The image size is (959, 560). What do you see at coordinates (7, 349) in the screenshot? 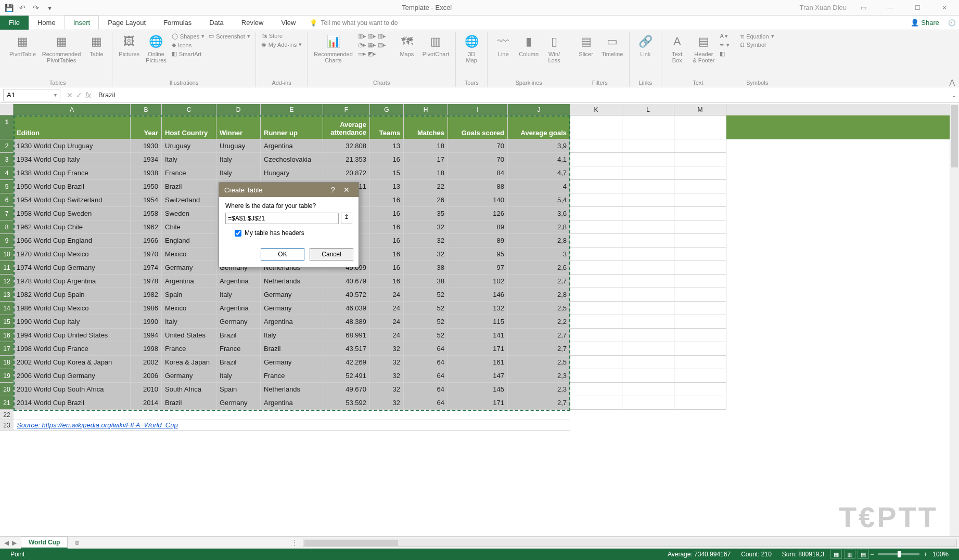
I see `row-header: 17` at bounding box center [7, 349].